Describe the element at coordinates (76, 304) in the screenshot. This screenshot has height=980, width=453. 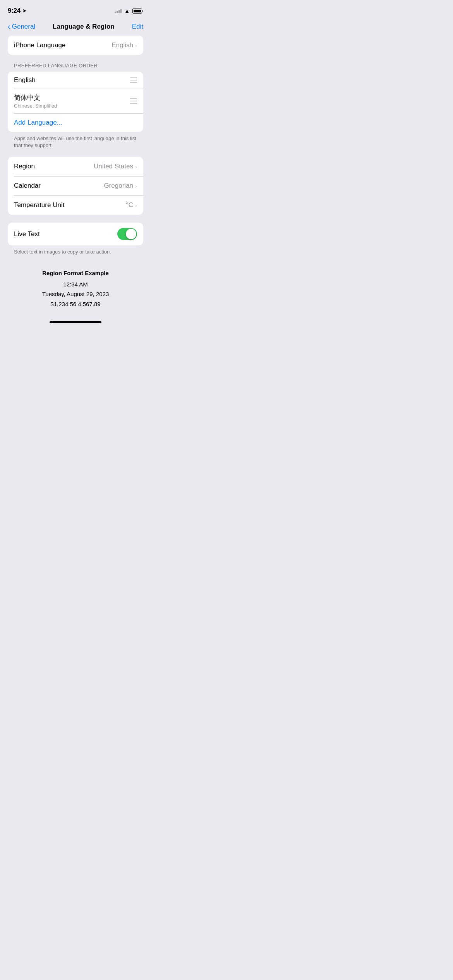
I see `region-format-numbers: $1,234.56 4,567.89` at that location.